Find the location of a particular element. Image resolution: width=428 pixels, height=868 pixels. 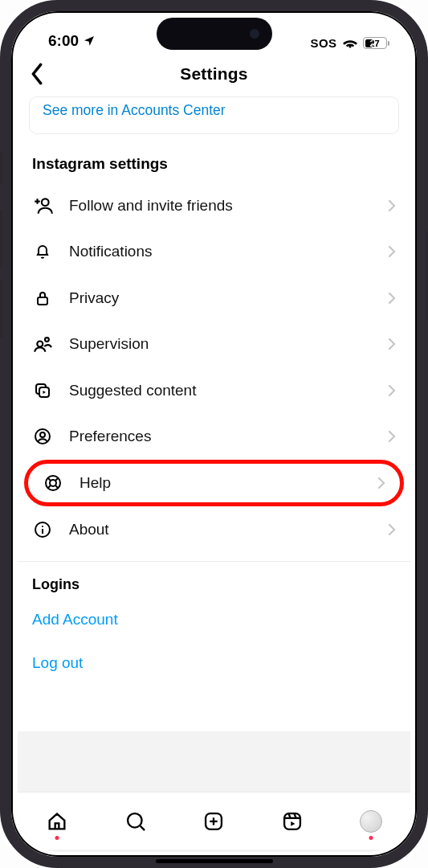

home-indicator is located at coordinates (214, 862).